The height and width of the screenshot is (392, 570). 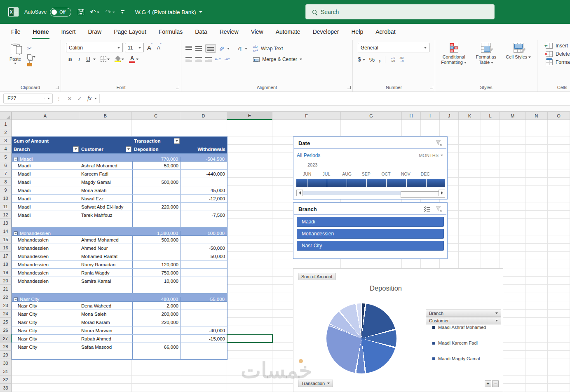 What do you see at coordinates (96, 99) in the screenshot?
I see `formula-dropdown-icon` at bounding box center [96, 99].